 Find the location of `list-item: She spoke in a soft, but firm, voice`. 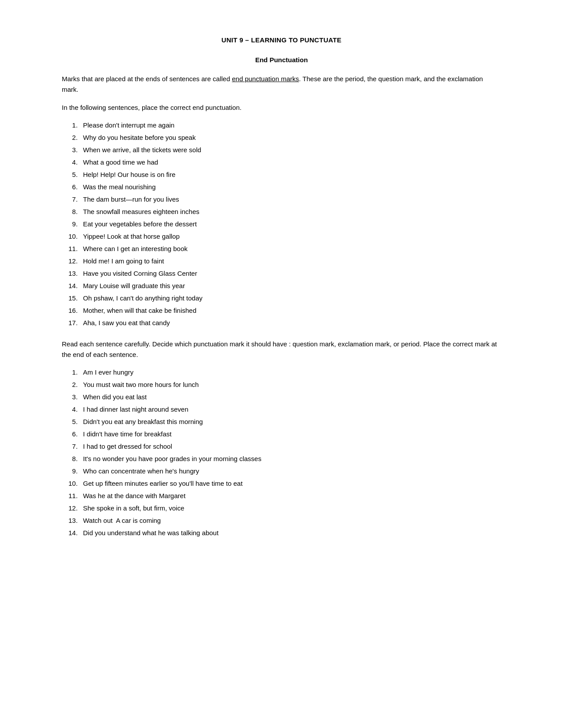

list-item: She spoke in a soft, but firm, voice is located at coordinates (291, 508).